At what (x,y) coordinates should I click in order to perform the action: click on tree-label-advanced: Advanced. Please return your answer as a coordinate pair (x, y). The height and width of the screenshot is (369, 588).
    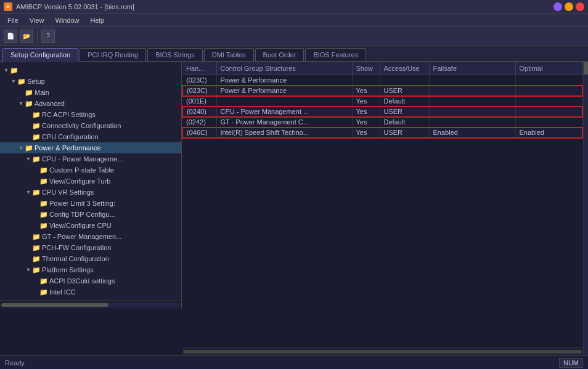
    Looking at the image, I should click on (49, 103).